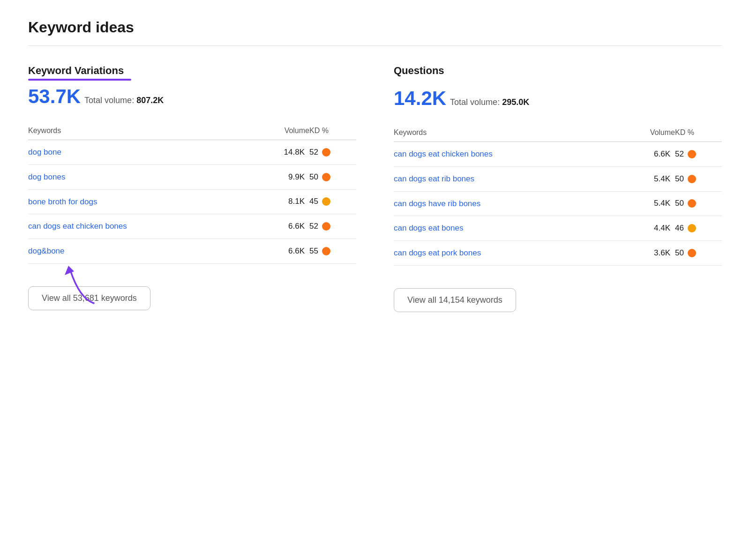 The width and height of the screenshot is (750, 560). I want to click on keyword-link: can dogs eat rib bones, so click(511, 179).